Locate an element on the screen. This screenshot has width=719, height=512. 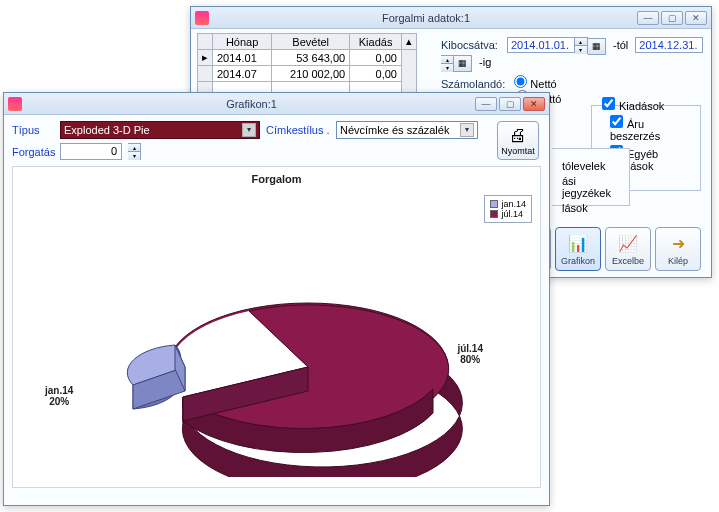
tipus-label: Típus is located at coordinates (33, 130).